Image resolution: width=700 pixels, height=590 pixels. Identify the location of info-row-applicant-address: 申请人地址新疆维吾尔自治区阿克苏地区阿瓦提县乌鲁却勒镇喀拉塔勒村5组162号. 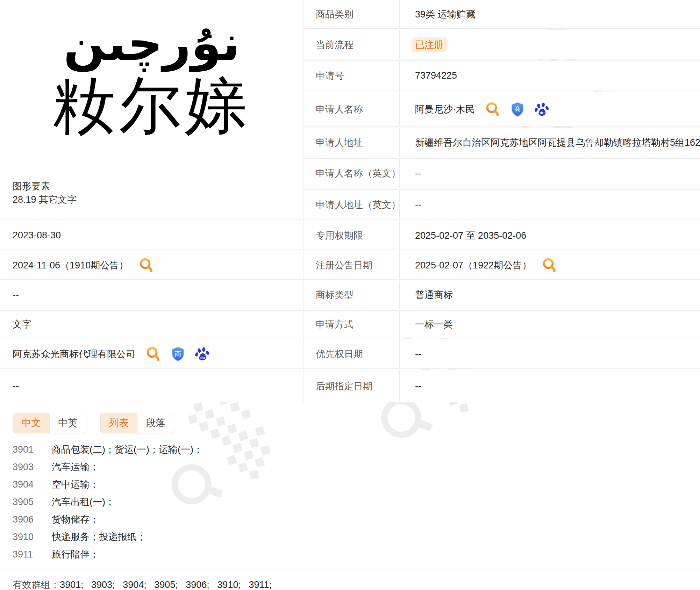
(502, 143).